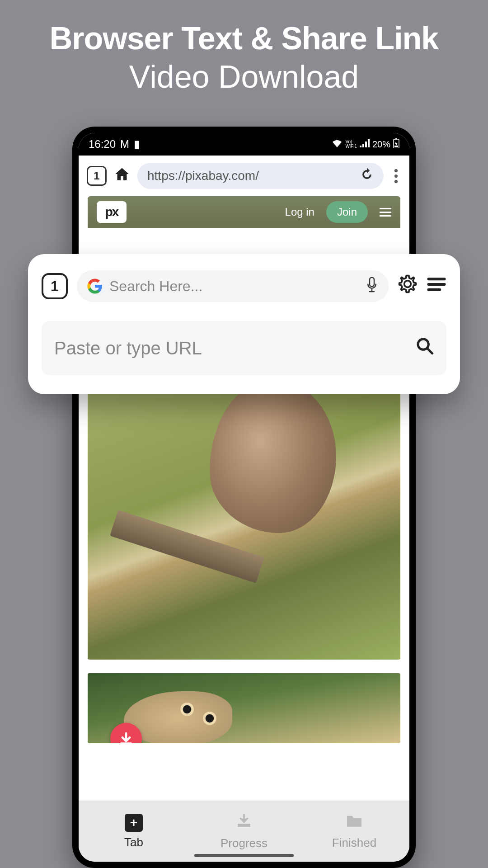 This screenshot has width=488, height=868. Describe the element at coordinates (367, 176) in the screenshot. I see `reload-icon` at that location.